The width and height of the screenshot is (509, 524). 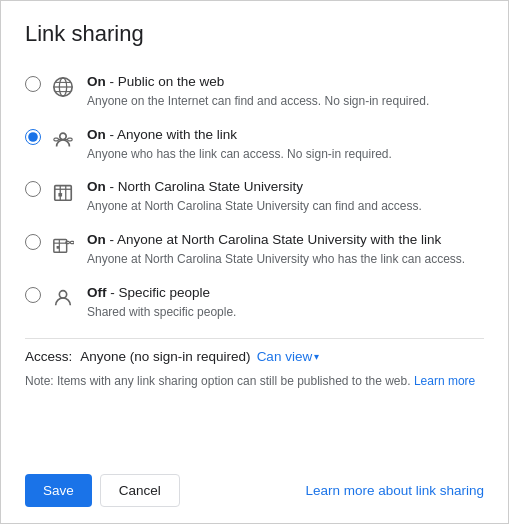 What do you see at coordinates (276, 240) in the screenshot?
I see `option-title-ncsu-link: On - Anyone at North Carolina State Univ…` at bounding box center [276, 240].